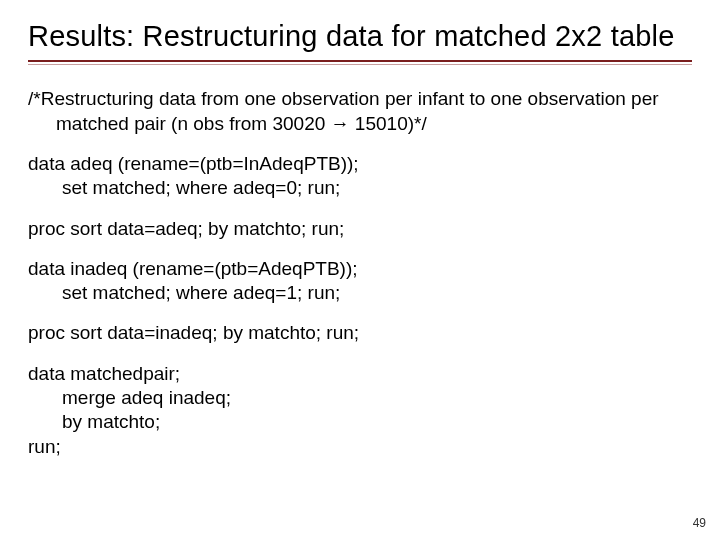 The image size is (720, 540). What do you see at coordinates (700, 523) in the screenshot?
I see `page-number: 49` at bounding box center [700, 523].